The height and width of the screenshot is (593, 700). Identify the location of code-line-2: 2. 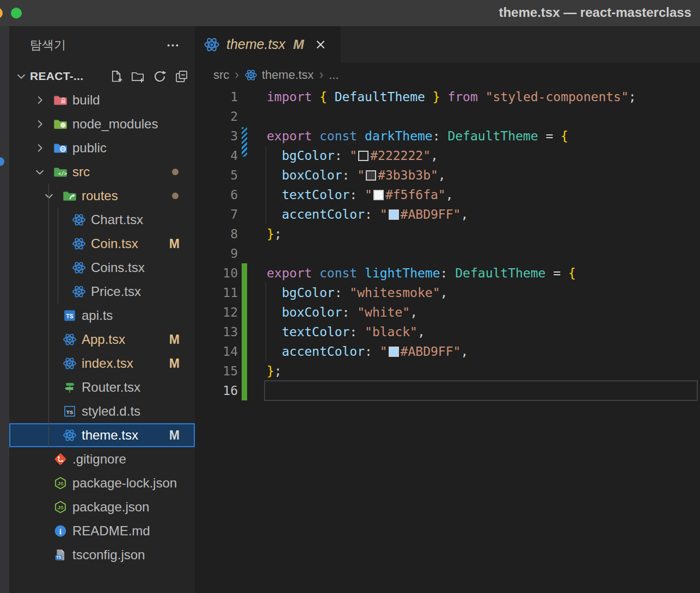
(447, 116).